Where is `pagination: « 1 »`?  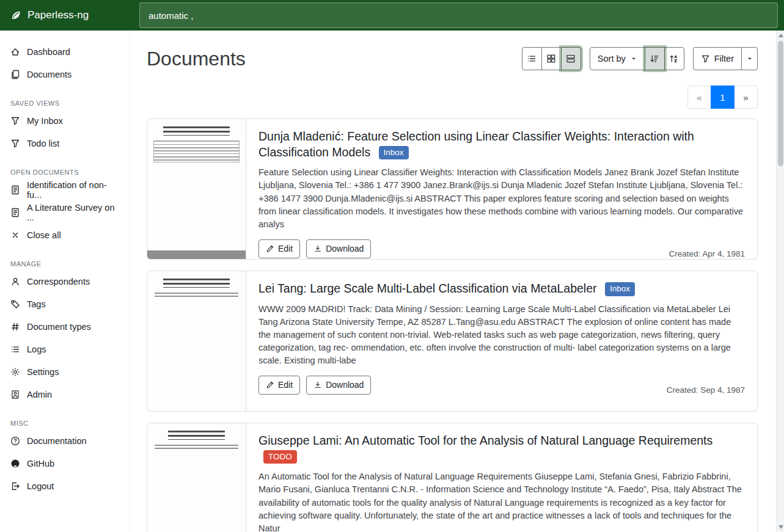
pagination: « 1 » is located at coordinates (452, 97).